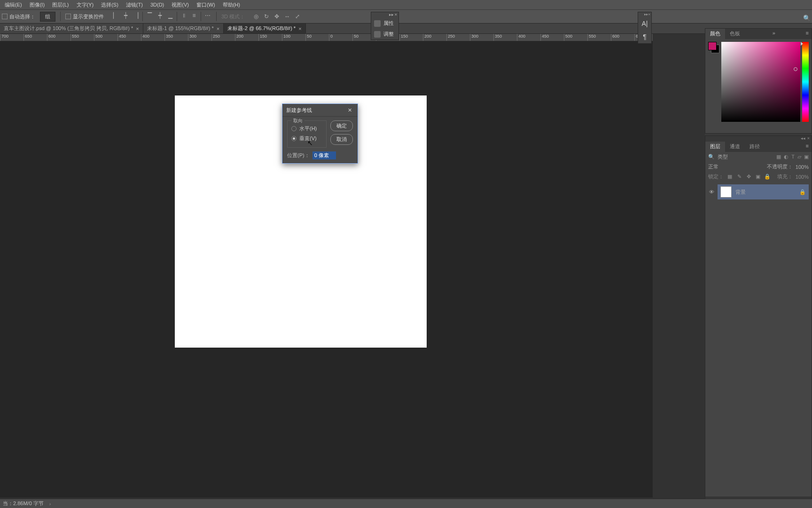 The height and width of the screenshot is (508, 812). What do you see at coordinates (793, 157) in the screenshot?
I see `filter-type-icon: T` at bounding box center [793, 157].